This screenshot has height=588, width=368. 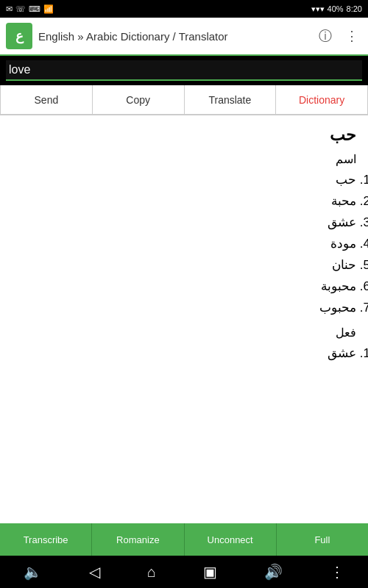 What do you see at coordinates (194, 265) in the screenshot?
I see `list-item: حنان` at bounding box center [194, 265].